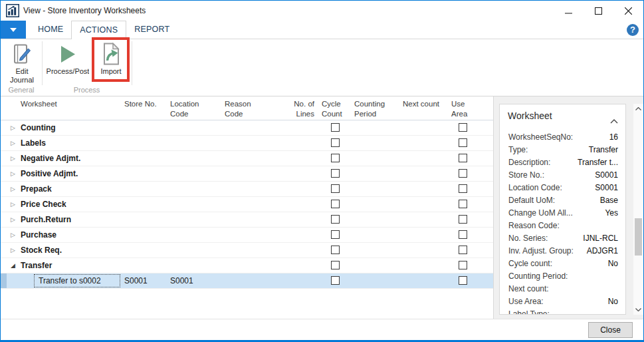  I want to click on maximize-icon, so click(598, 11).